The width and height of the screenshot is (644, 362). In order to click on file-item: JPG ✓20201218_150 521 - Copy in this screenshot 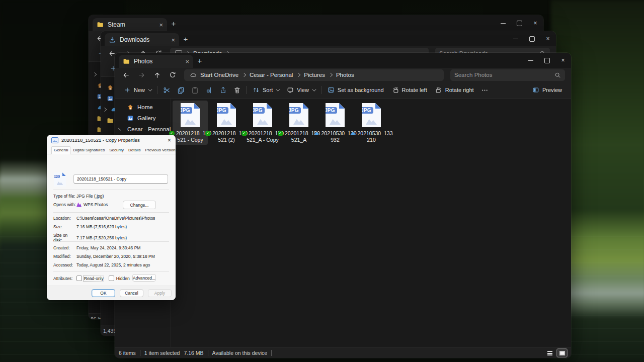, I will do `click(190, 123)`.